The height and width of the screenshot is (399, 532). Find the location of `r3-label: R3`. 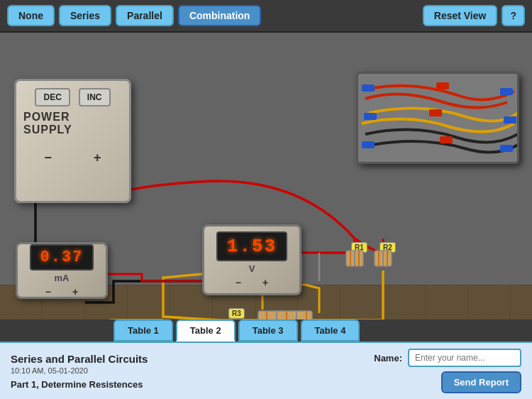

r3-label: R3 is located at coordinates (237, 314).